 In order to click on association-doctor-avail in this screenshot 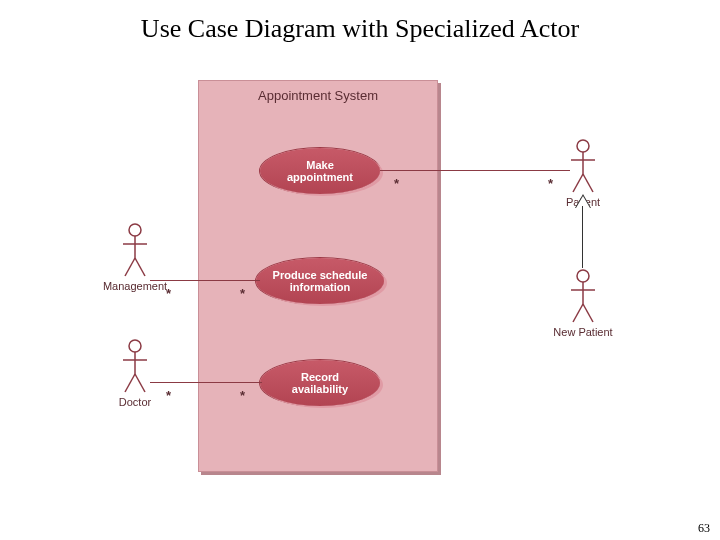, I will do `click(206, 382)`.